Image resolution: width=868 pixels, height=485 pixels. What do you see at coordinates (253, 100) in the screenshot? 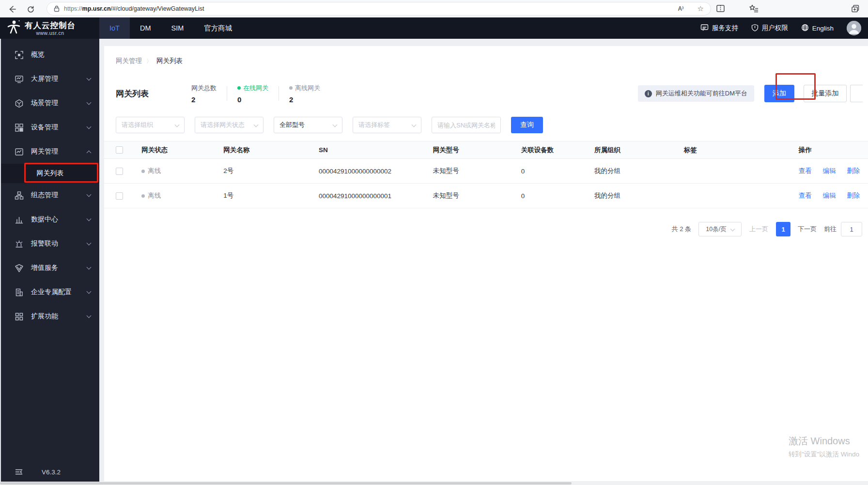
I see `stat-online-value: 0` at bounding box center [253, 100].